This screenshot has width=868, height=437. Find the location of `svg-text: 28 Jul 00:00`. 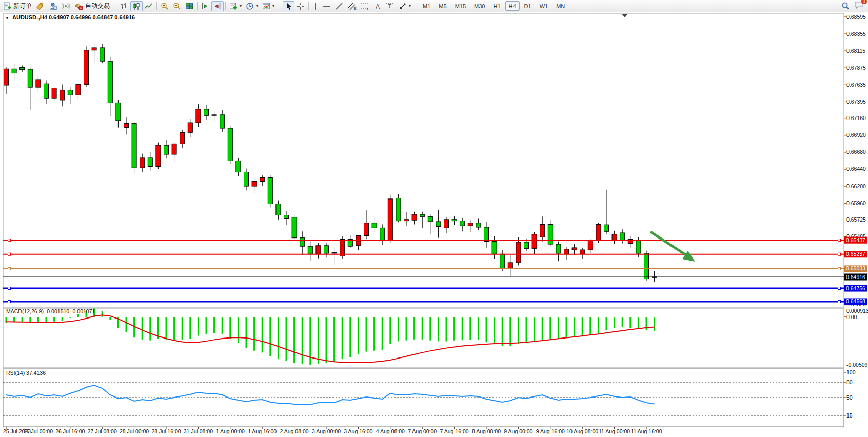

svg-text: 28 Jul 00:00 is located at coordinates (134, 431).